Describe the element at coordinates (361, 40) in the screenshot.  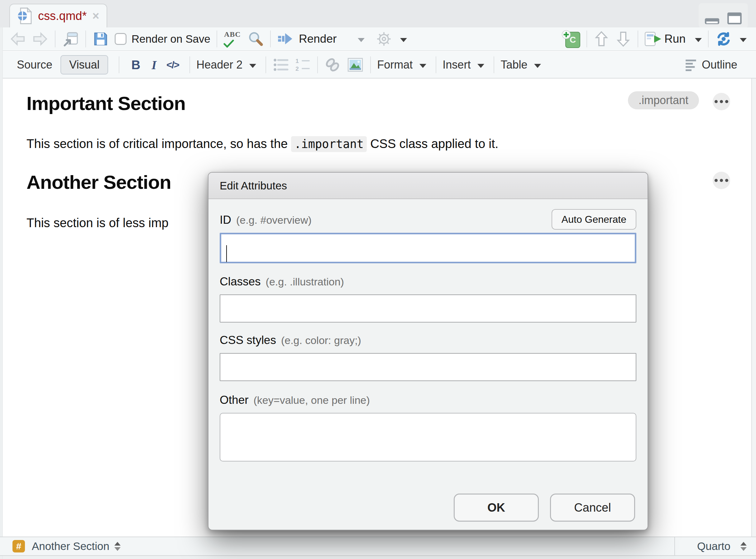
I see `render-dropdown-icon` at that location.